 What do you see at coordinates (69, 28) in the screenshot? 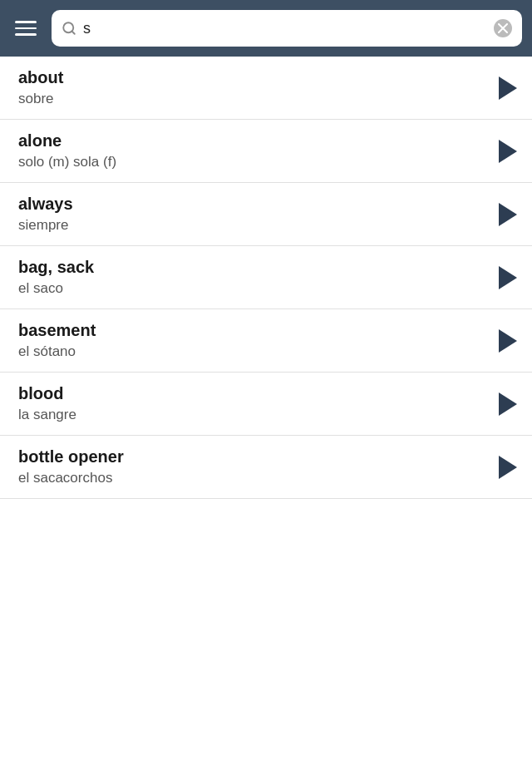
I see `search-icon` at bounding box center [69, 28].